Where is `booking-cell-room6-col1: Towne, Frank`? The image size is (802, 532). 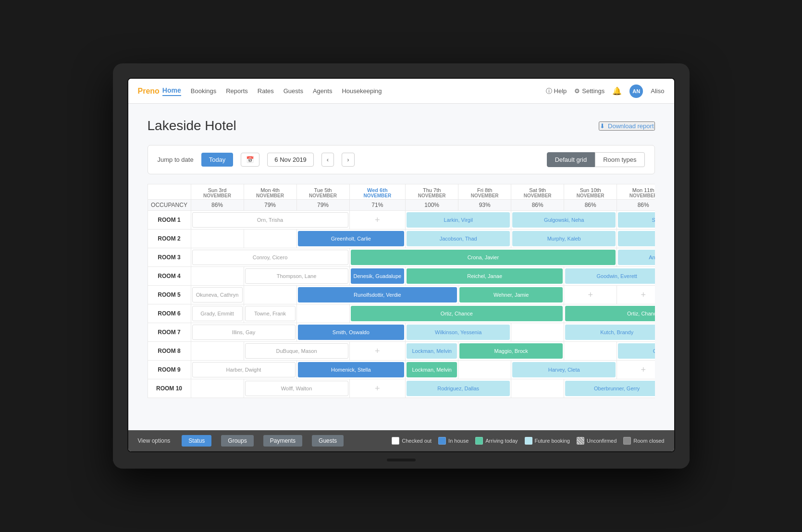 booking-cell-room6-col1: Towne, Frank is located at coordinates (270, 314).